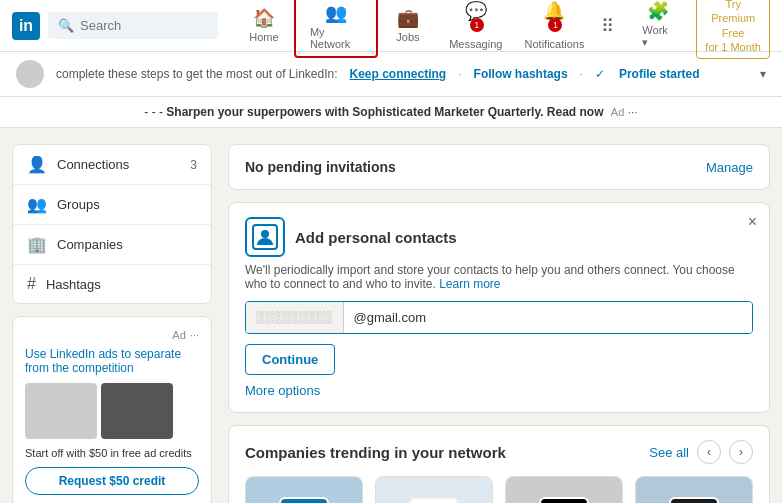 This screenshot has width=782, height=503. I want to click on sidebar-connections-label: Connections, so click(93, 164).